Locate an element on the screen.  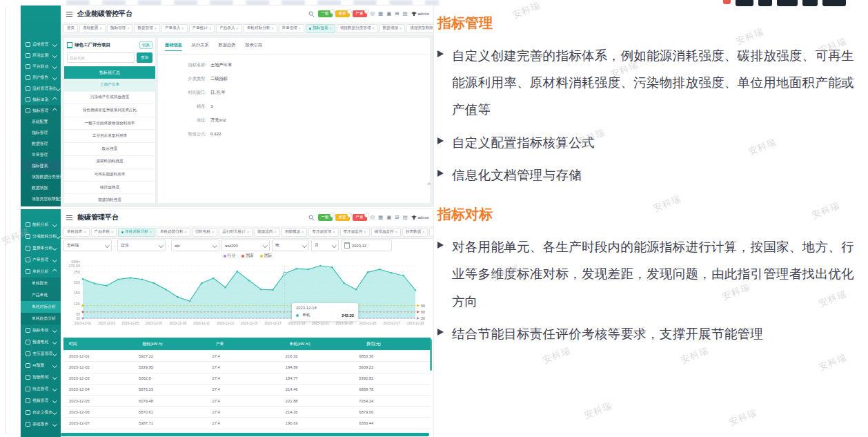
tab: 首页 × is located at coordinates (431, 232).